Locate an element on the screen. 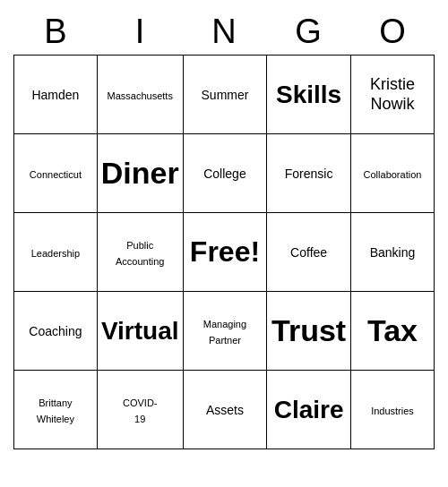  bingo-cell: Summer is located at coordinates (225, 95).